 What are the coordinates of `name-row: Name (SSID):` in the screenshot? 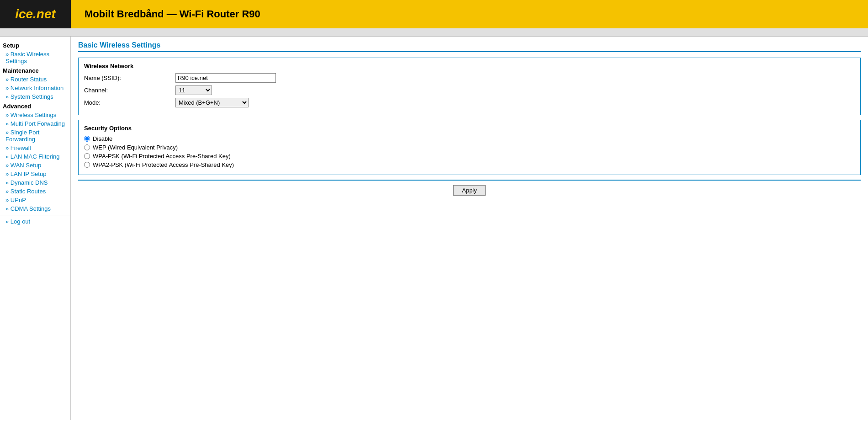 It's located at (470, 78).